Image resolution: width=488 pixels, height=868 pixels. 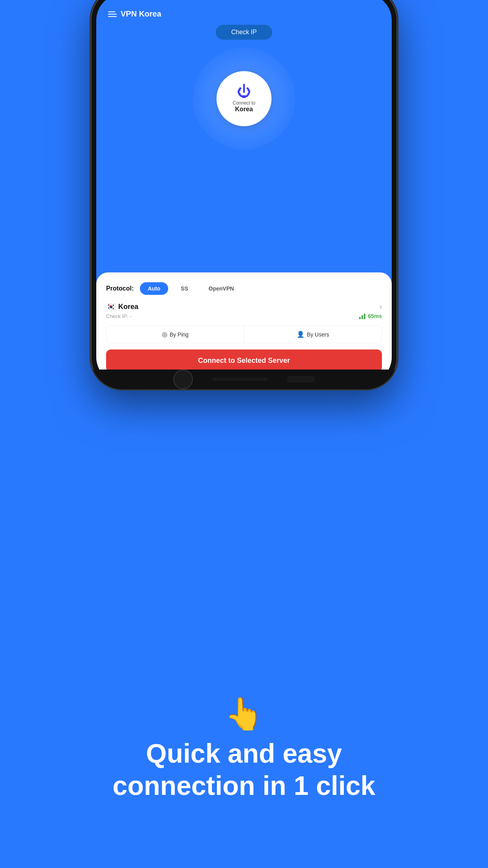 What do you see at coordinates (244, 109) in the screenshot?
I see `connect-country-label: Korea` at bounding box center [244, 109].